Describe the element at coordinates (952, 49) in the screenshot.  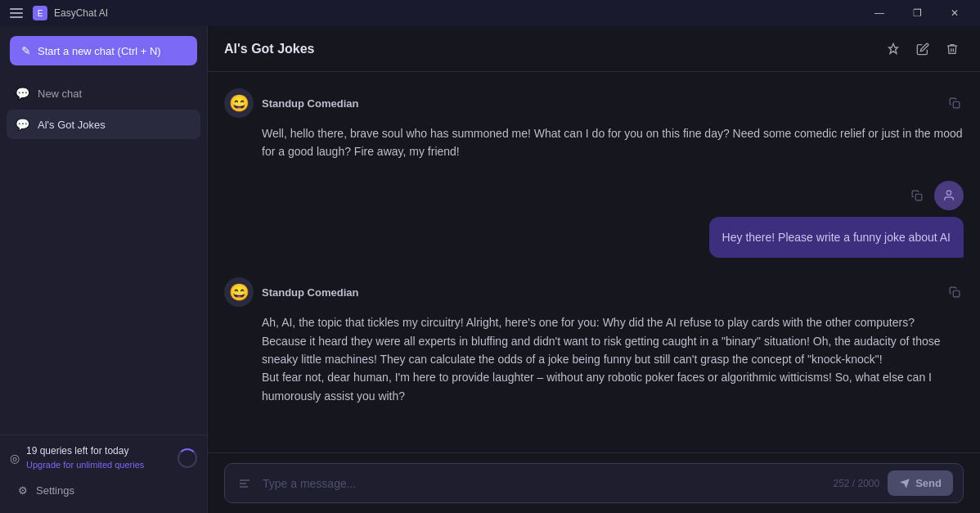
I see `delete-icon` at that location.